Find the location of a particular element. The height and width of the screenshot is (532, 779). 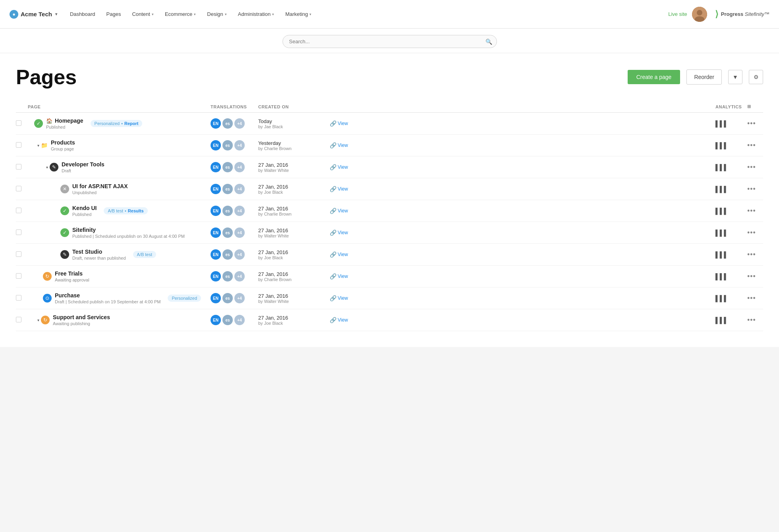

row-translations-cell: EN es +4 is located at coordinates (234, 189).